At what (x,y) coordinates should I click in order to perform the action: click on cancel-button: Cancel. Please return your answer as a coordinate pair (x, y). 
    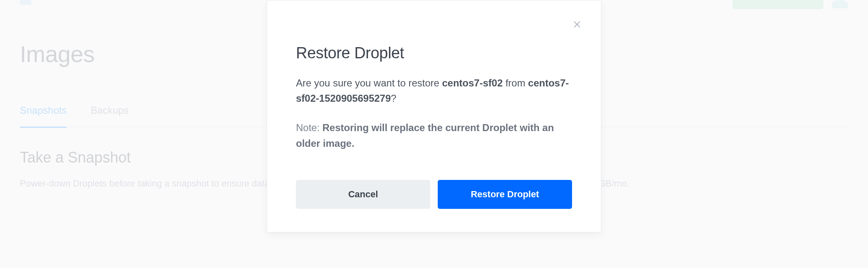
    Looking at the image, I should click on (363, 194).